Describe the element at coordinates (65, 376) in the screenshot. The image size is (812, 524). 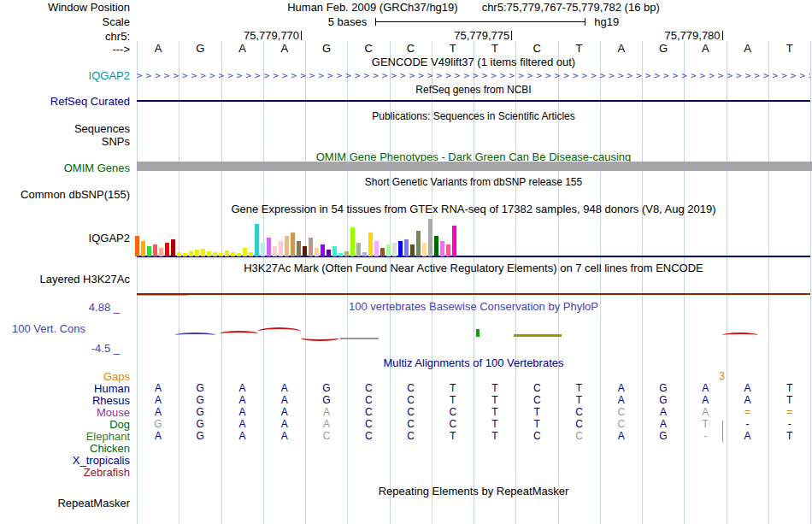
I see `species-label-gaps: Gaps` at that location.